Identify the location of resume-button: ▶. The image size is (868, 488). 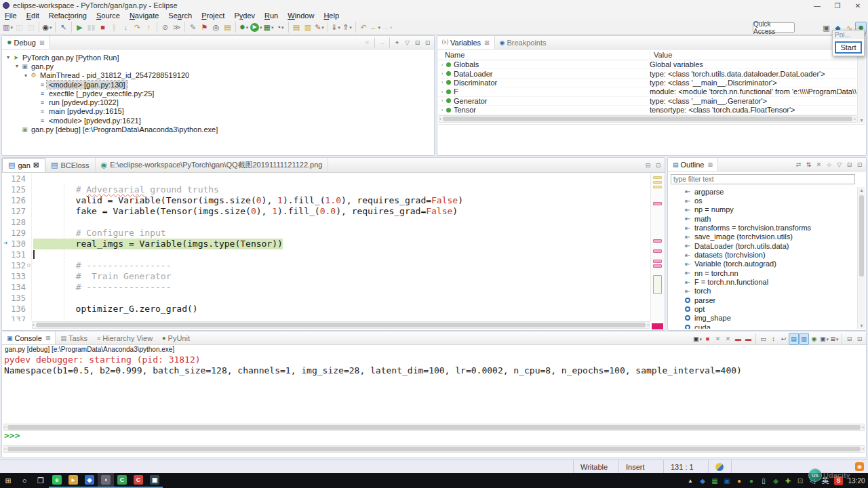
(80, 27).